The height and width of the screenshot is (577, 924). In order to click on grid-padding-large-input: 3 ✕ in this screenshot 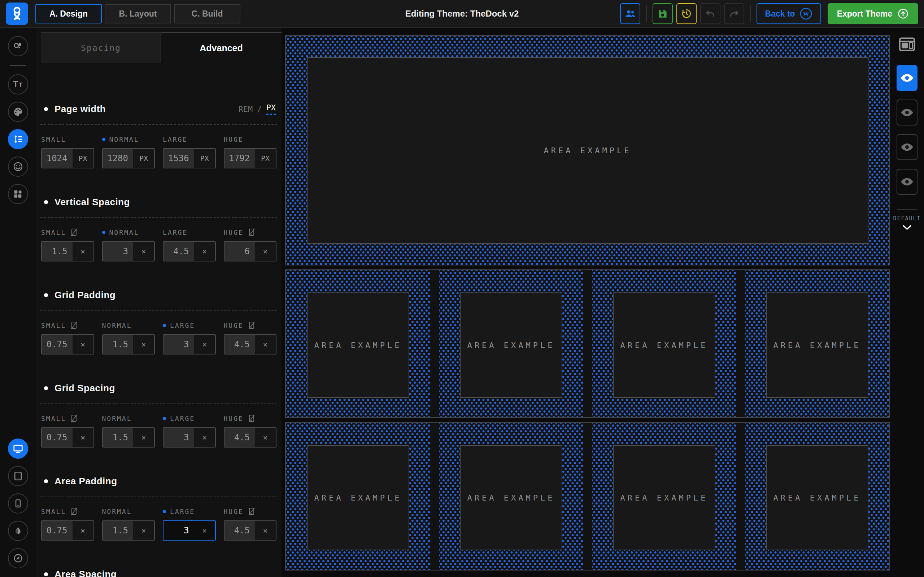, I will do `click(189, 344)`.